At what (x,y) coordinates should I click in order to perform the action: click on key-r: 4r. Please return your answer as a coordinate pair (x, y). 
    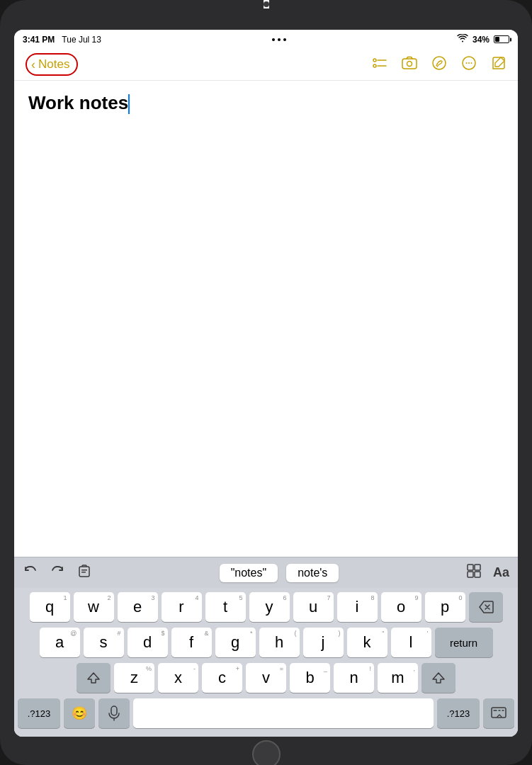
    Looking at the image, I should click on (181, 607).